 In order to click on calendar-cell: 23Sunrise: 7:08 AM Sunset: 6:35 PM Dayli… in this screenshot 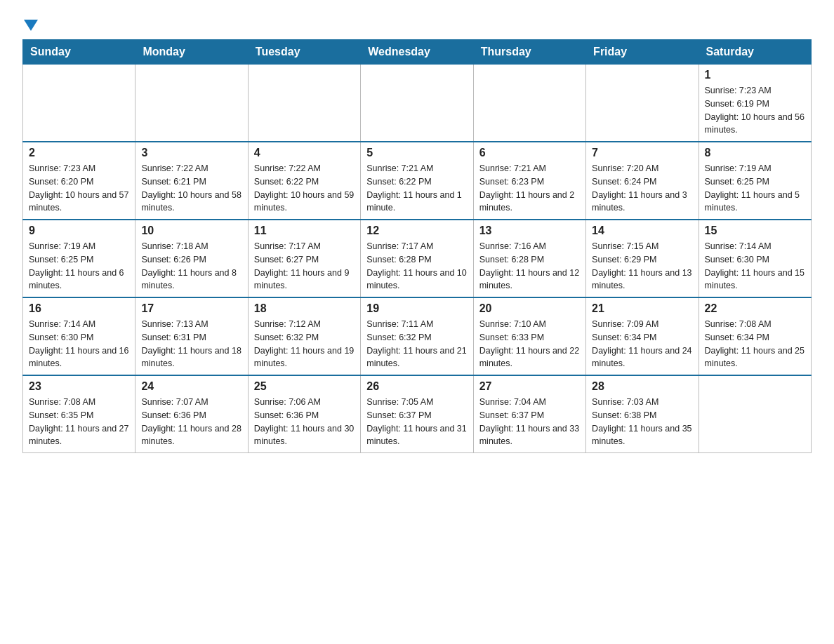, I will do `click(79, 414)`.